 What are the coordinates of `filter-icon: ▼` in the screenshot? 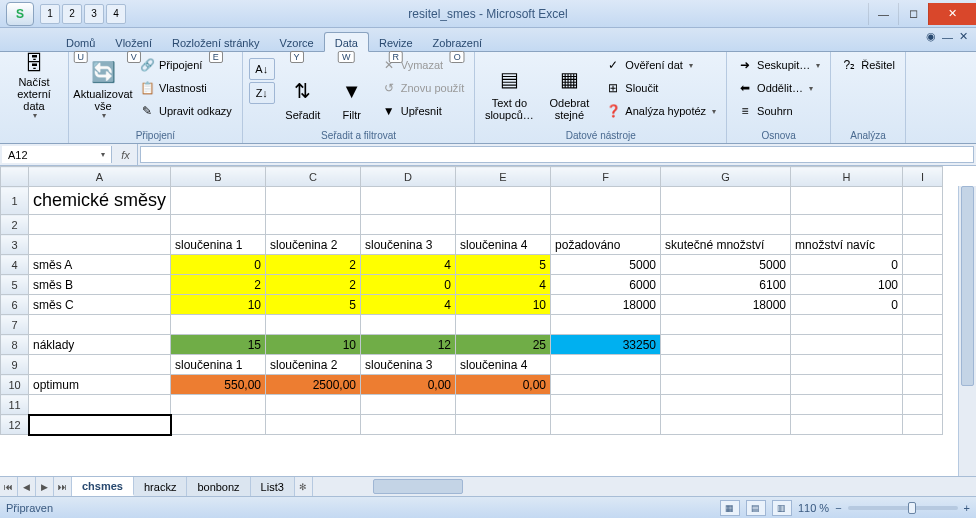 It's located at (352, 91).